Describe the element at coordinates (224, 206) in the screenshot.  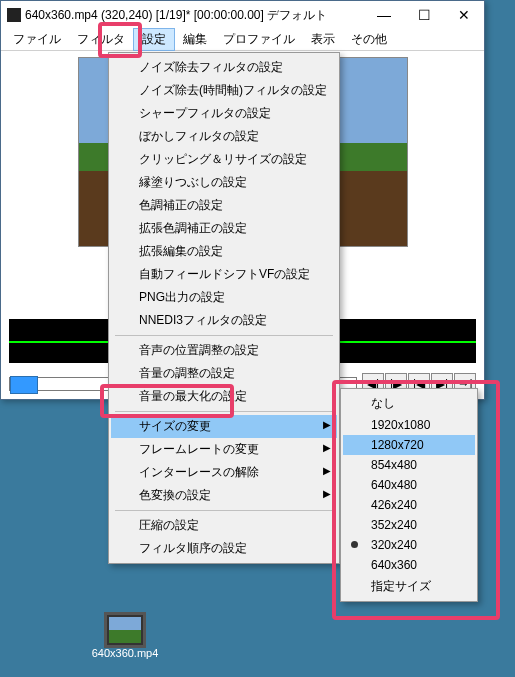
I see `dropdown-item: 色調補正の設定` at that location.